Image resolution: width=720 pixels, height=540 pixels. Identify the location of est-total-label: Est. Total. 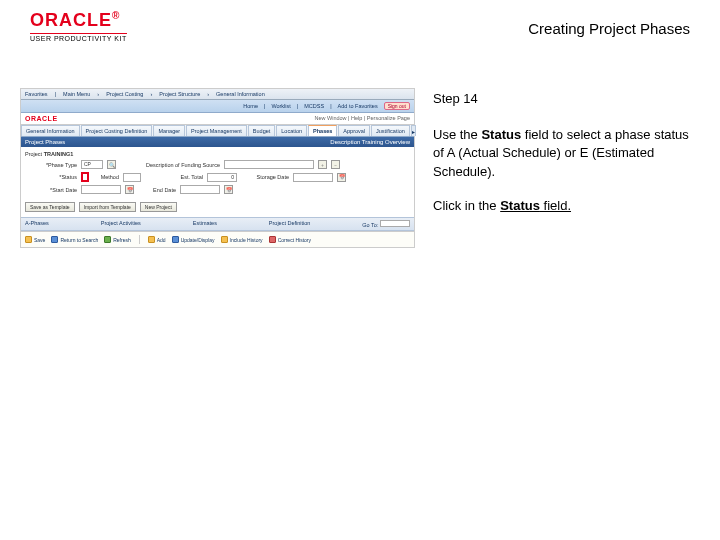
(174, 177).